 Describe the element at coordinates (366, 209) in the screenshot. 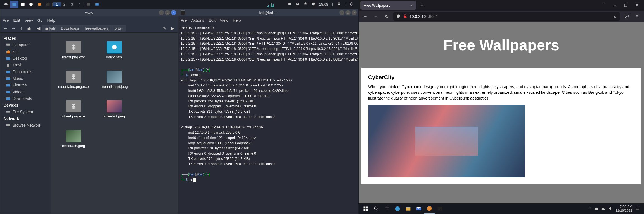

I see `start-button` at that location.